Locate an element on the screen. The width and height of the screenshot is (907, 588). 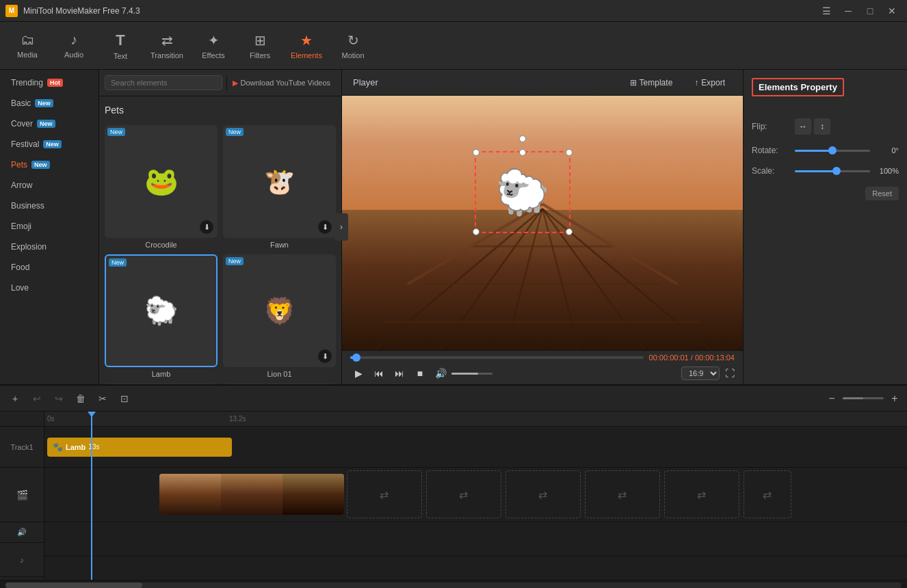
text-label: Text is located at coordinates (120, 56).